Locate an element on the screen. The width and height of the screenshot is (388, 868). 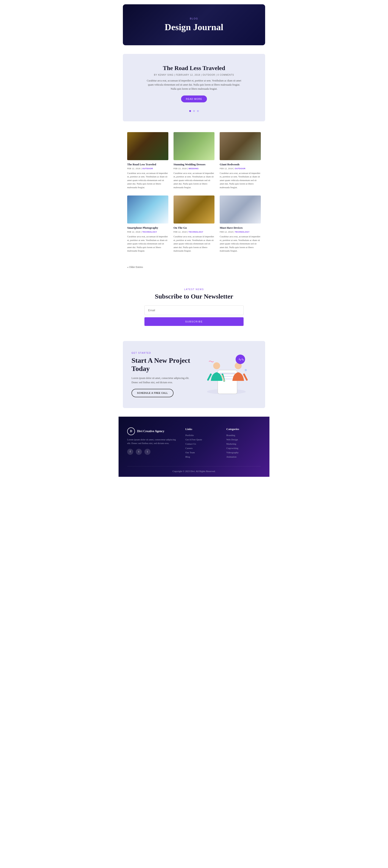
featured-title: The Road Less Traveled is located at coordinates (194, 68).